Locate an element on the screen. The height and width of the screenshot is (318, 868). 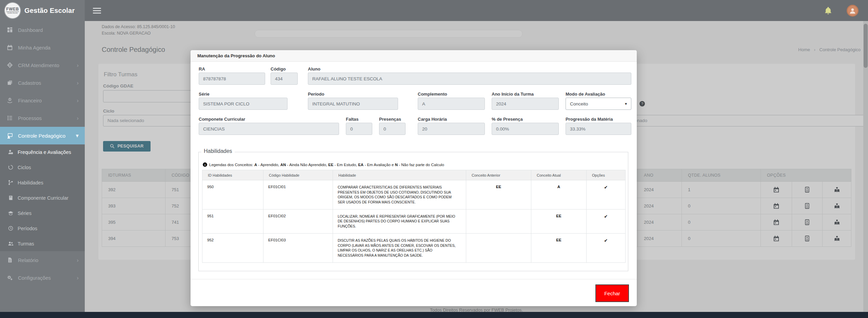
sidebar-item-controle-pedagogico: Controle Pedagógico ▾ is located at coordinates (42, 136).